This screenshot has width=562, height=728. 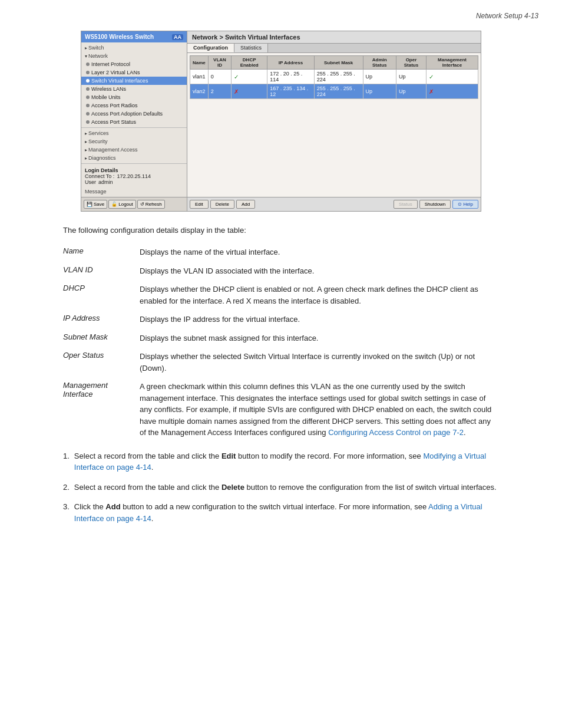 I want to click on col-subnet: Subnet Mask, so click(x=338, y=62).